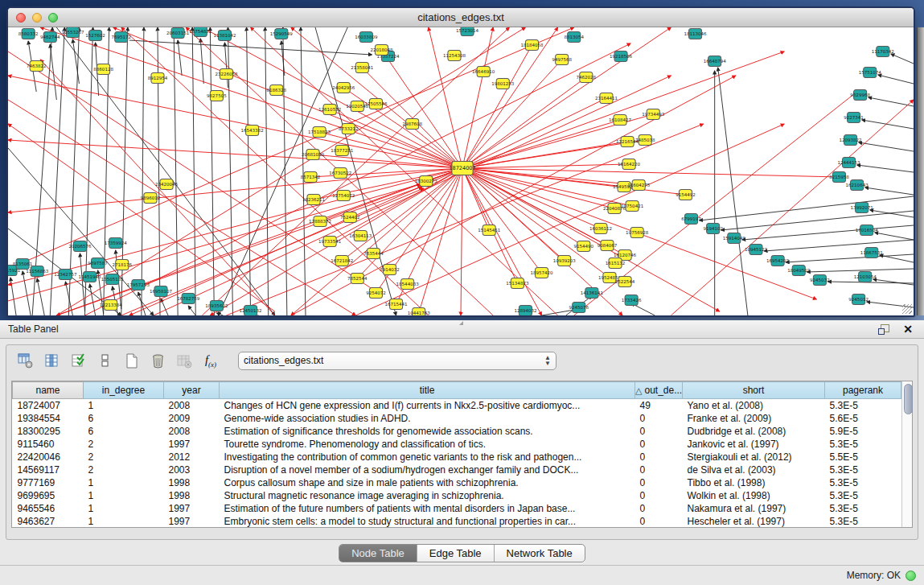 The image size is (924, 585). I want to click on create-column-icon, so click(131, 360).